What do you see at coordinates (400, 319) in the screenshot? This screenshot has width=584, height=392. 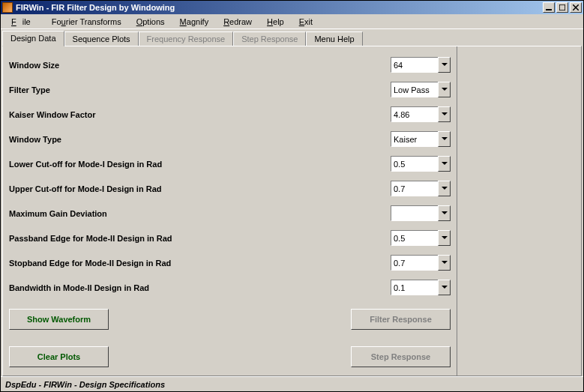 I see `filter-response-button: Filter Response` at bounding box center [400, 319].